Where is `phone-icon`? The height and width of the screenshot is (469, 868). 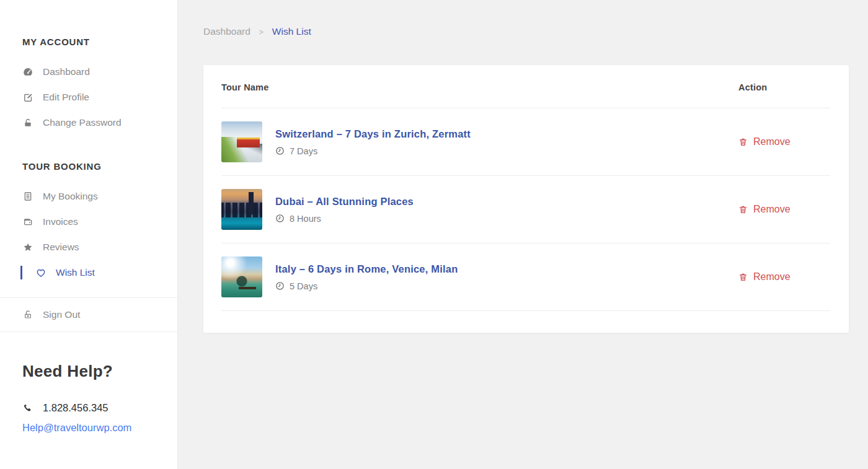 phone-icon is located at coordinates (28, 408).